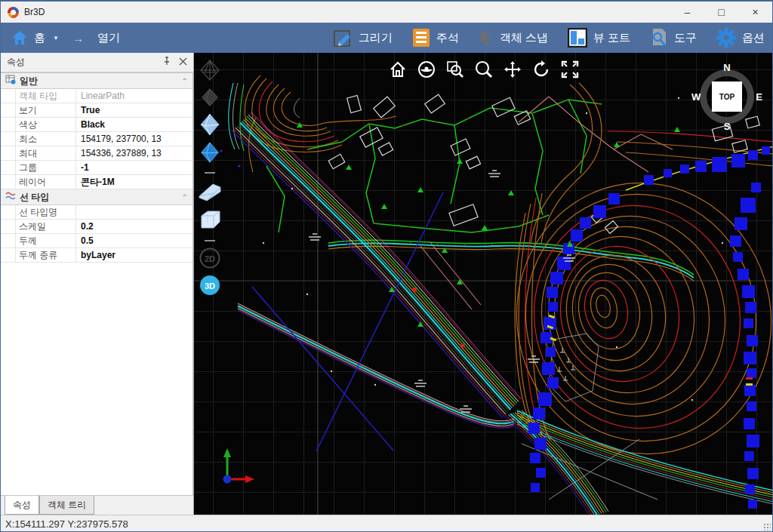 This screenshot has width=773, height=532. I want to click on panel-close-icon, so click(183, 63).